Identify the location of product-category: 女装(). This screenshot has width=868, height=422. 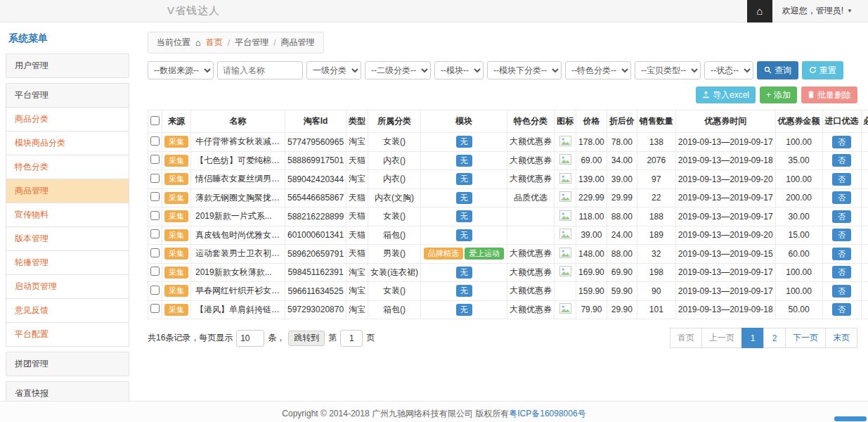
(395, 142).